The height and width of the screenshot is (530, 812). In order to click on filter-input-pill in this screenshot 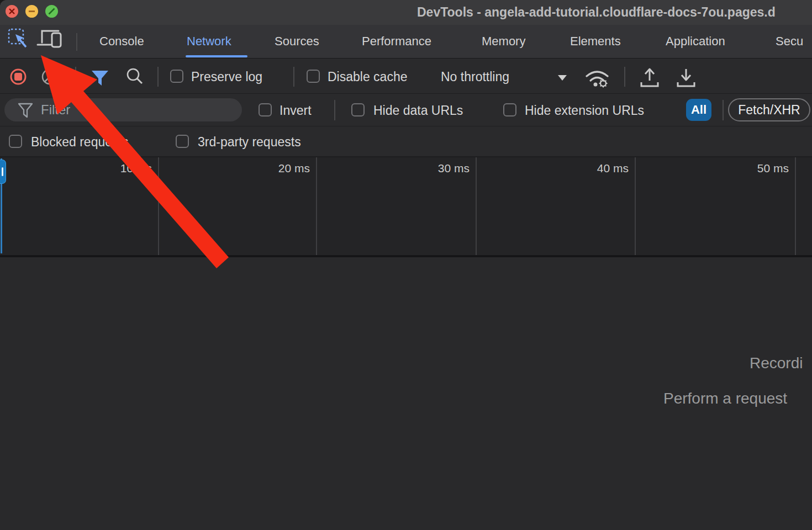, I will do `click(123, 110)`.